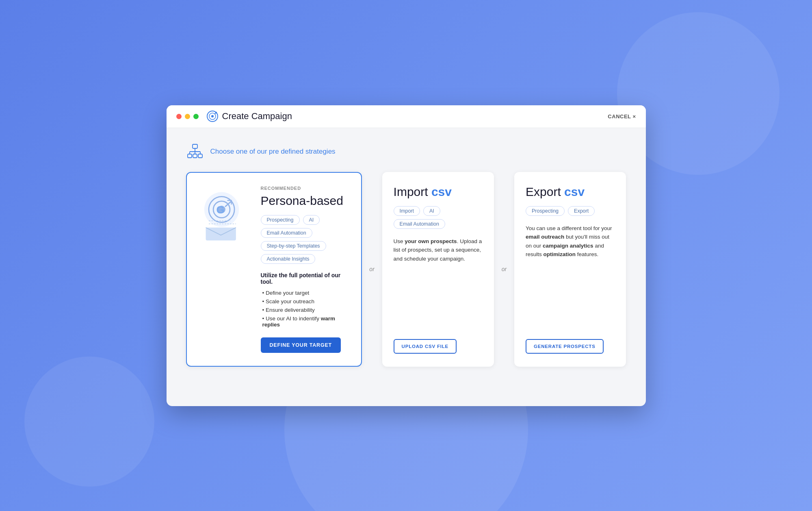  Describe the element at coordinates (257, 116) in the screenshot. I see `page-title: Create Campaign` at that location.